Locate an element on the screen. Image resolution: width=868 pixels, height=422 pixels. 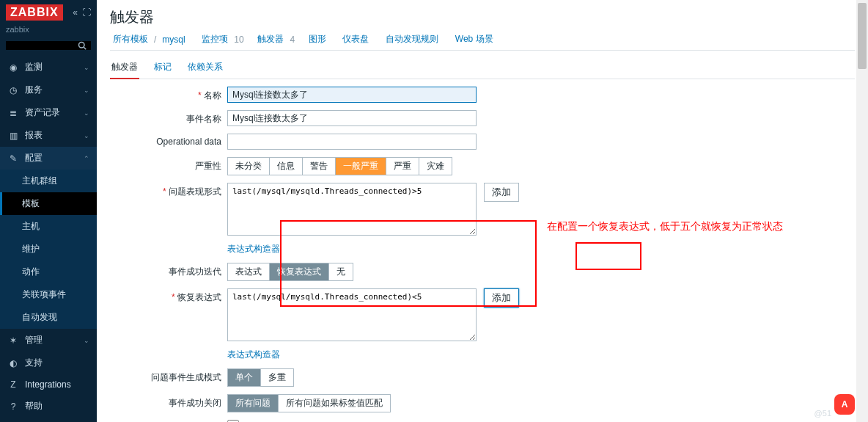
label-recovery-expr: 恢复表达式 is located at coordinates (169, 297).